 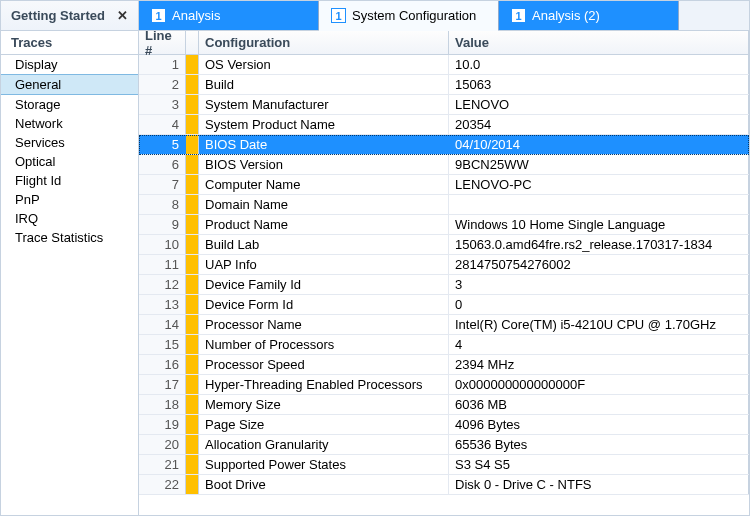 I want to click on cell-line-number: 20, so click(x=162, y=444).